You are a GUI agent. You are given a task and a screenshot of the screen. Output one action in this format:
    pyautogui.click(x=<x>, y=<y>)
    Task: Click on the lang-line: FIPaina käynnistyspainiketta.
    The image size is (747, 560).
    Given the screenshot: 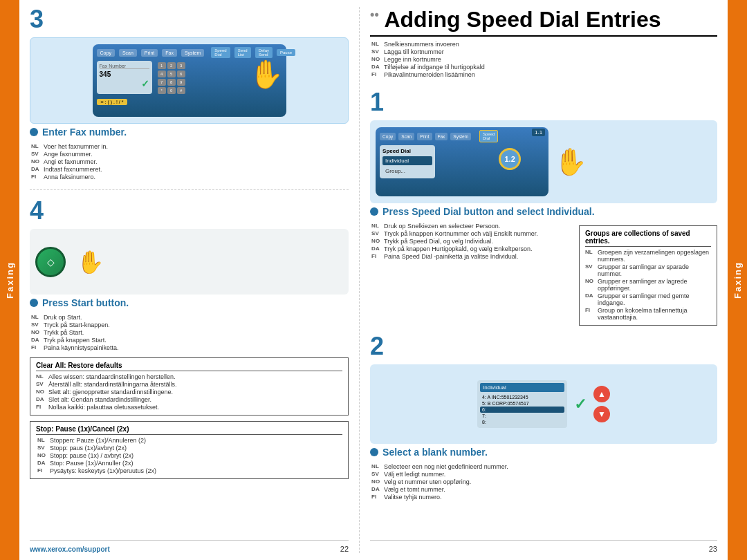 What is the action you would take?
    pyautogui.click(x=190, y=348)
    